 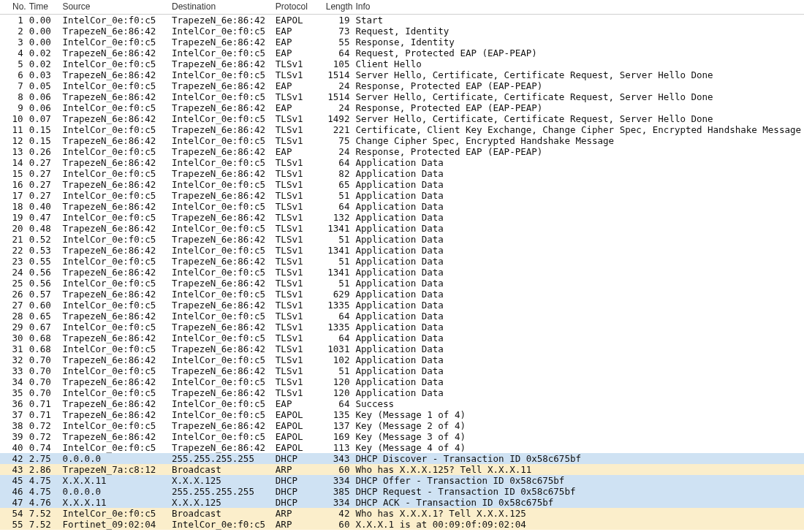 What do you see at coordinates (15, 415) in the screenshot?
I see `cell-no: 37` at bounding box center [15, 415].